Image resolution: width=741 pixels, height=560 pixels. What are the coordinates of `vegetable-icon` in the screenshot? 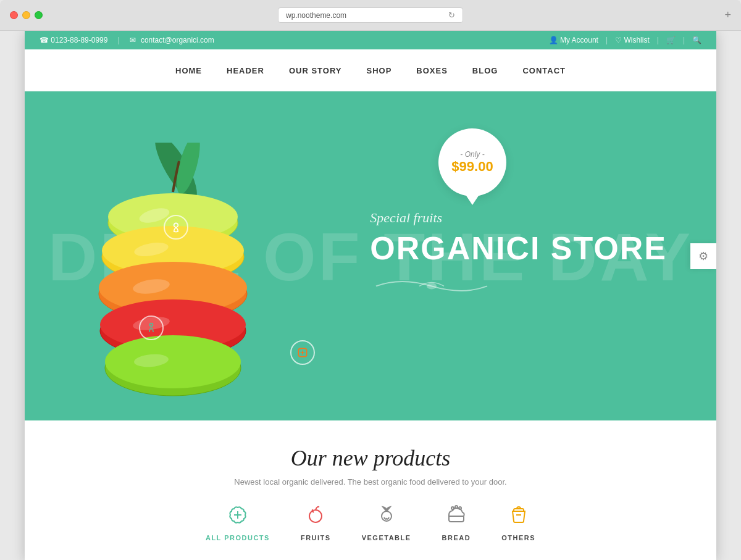 It's located at (387, 517).